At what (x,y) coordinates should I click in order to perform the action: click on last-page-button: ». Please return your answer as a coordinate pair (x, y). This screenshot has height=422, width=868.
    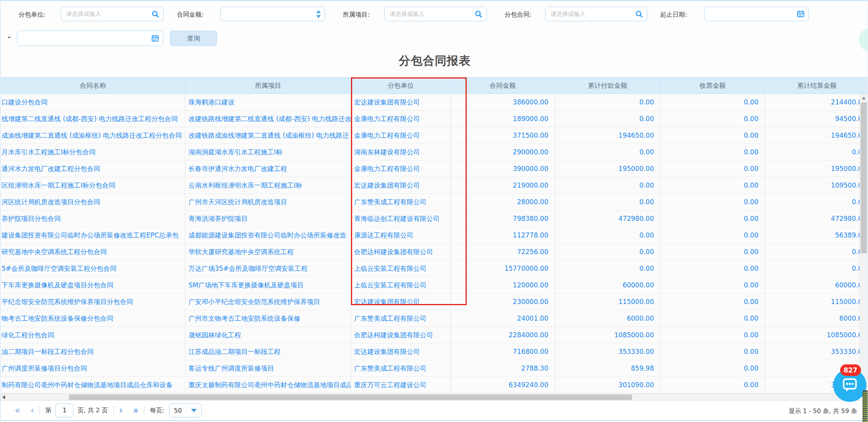
    Looking at the image, I should click on (135, 410).